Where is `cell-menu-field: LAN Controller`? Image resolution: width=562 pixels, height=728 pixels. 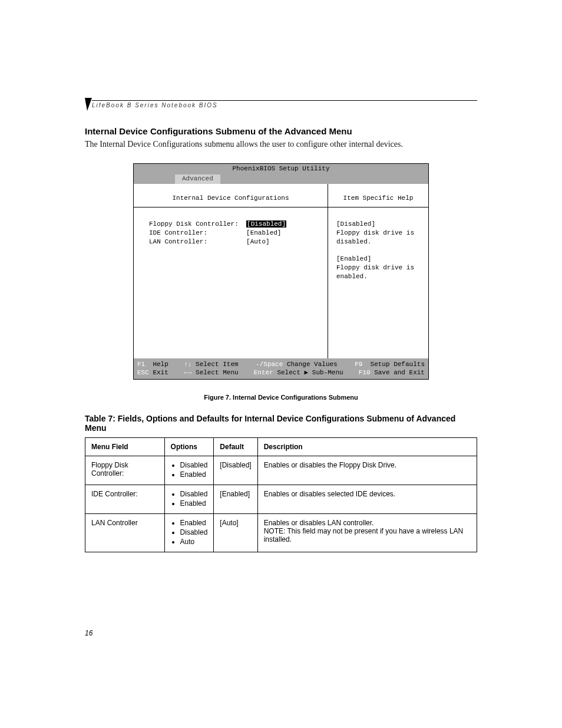
cell-menu-field: LAN Controller is located at coordinates (125, 533).